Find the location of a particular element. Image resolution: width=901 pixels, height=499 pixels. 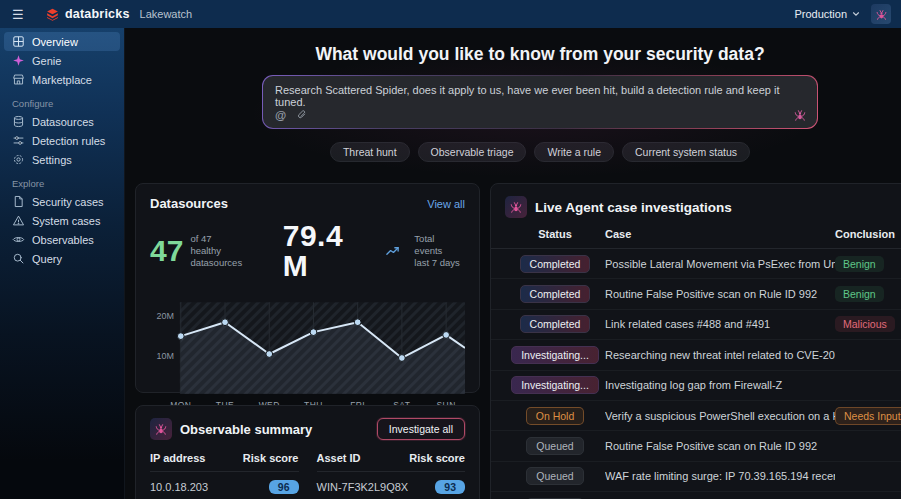

sidebar-item-label: Datasources is located at coordinates (63, 122).